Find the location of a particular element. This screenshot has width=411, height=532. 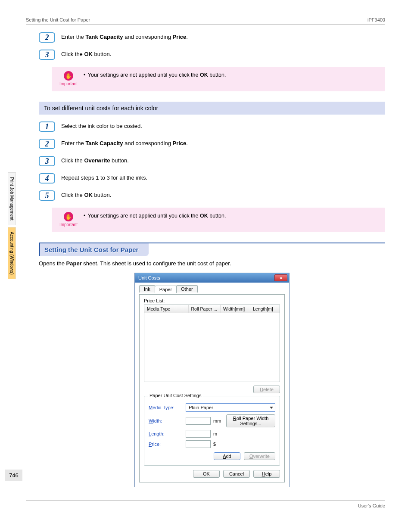

price-unit: $ is located at coordinates (218, 444).